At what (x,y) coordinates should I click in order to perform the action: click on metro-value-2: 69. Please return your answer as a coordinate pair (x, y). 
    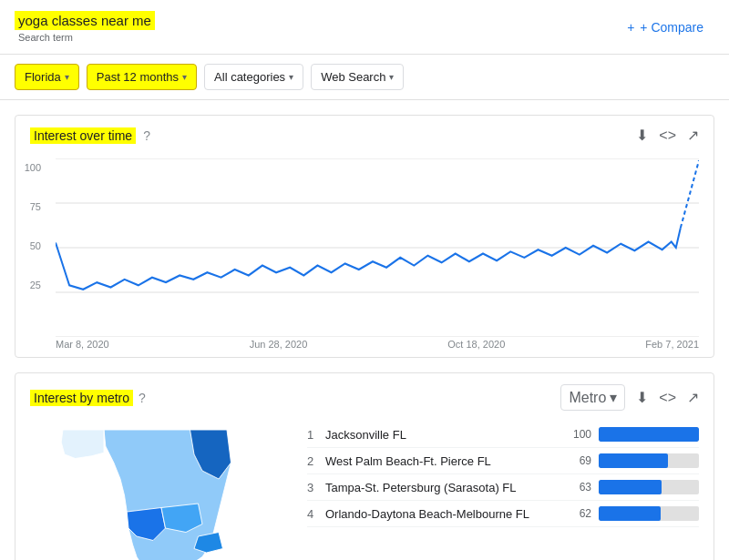
    Looking at the image, I should click on (578, 461).